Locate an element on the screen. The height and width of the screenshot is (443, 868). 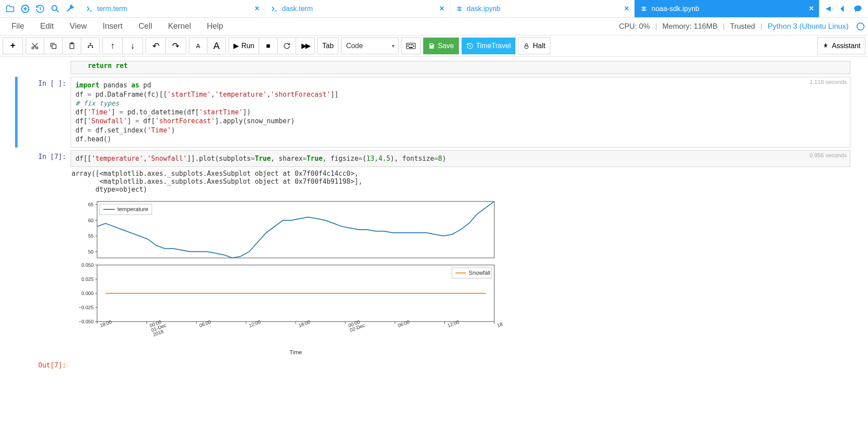
tab-strip: term.term × dask.term × dask.ipynb × noa… is located at coordinates (450, 9).